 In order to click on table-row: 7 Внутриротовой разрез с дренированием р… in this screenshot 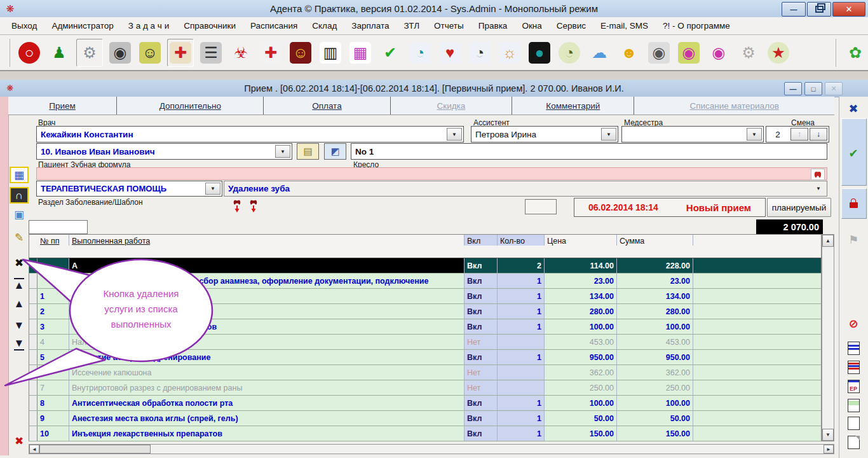, I will do `click(425, 388)`.